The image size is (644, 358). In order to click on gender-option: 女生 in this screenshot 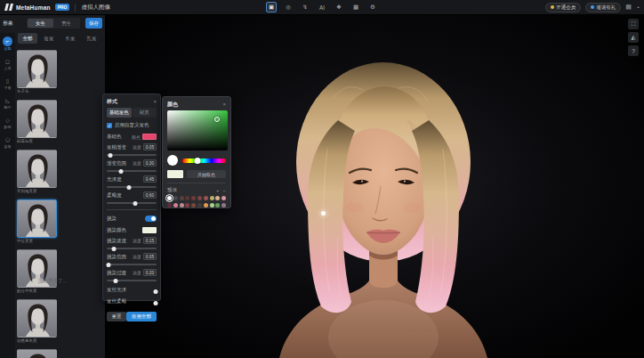, I will do `click(41, 23)`.